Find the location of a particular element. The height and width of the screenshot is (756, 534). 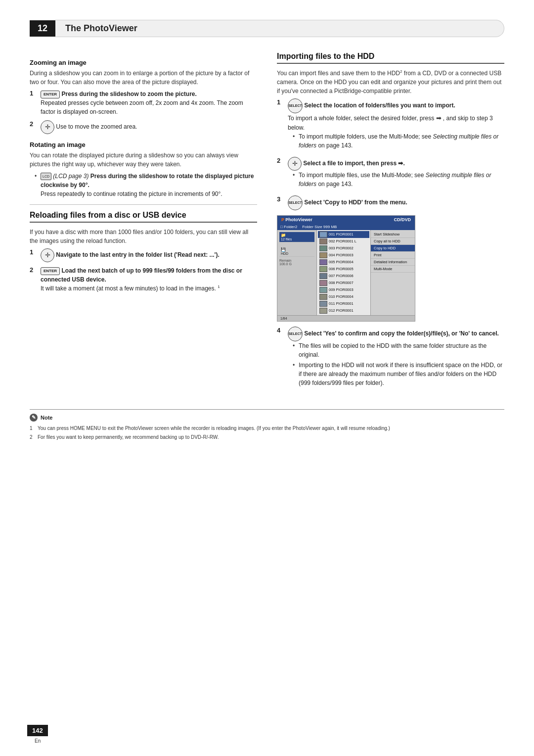

import-step1-content: SELECT Select the location of folders/fi… is located at coordinates (396, 126).